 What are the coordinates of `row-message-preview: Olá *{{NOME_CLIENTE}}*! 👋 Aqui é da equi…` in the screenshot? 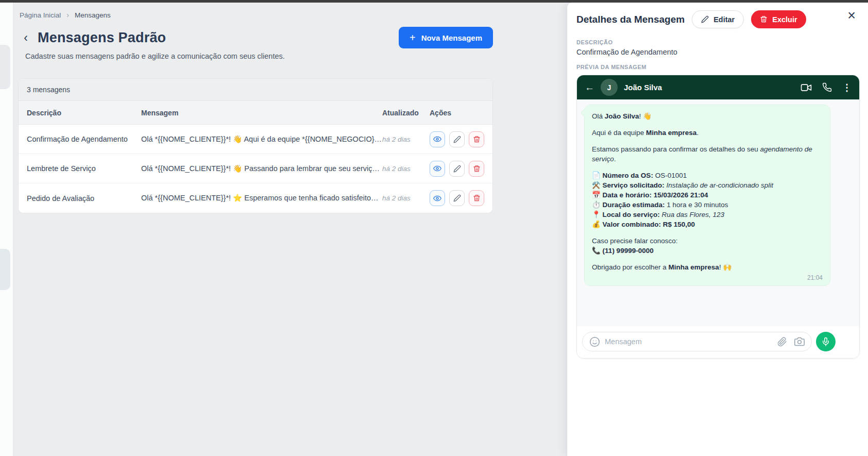 It's located at (262, 139).